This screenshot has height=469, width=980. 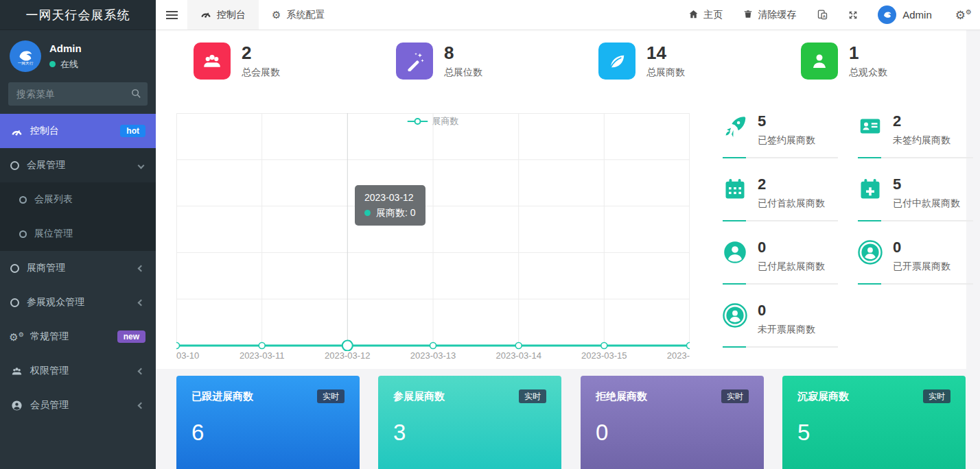 What do you see at coordinates (172, 15) in the screenshot?
I see `hamburger-menu-icon` at bounding box center [172, 15].